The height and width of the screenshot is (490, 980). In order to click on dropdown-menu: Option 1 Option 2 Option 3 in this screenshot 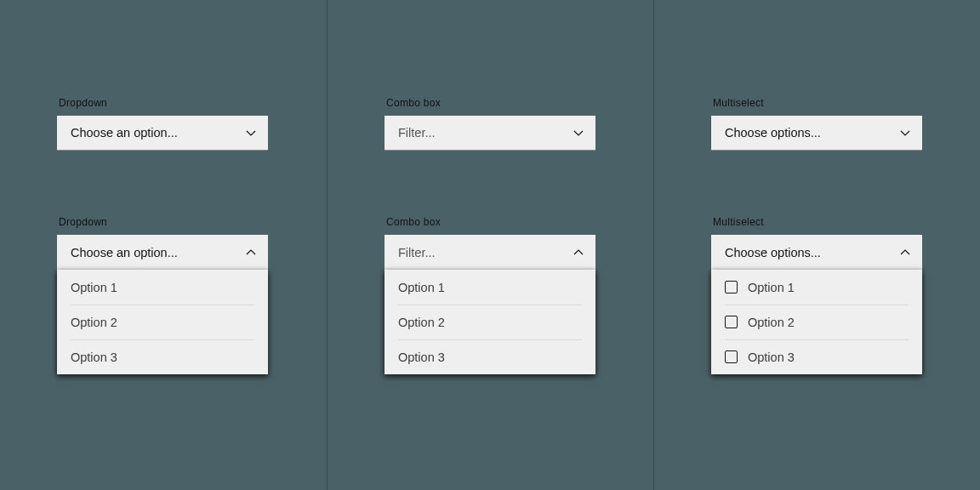, I will do `click(162, 322)`.